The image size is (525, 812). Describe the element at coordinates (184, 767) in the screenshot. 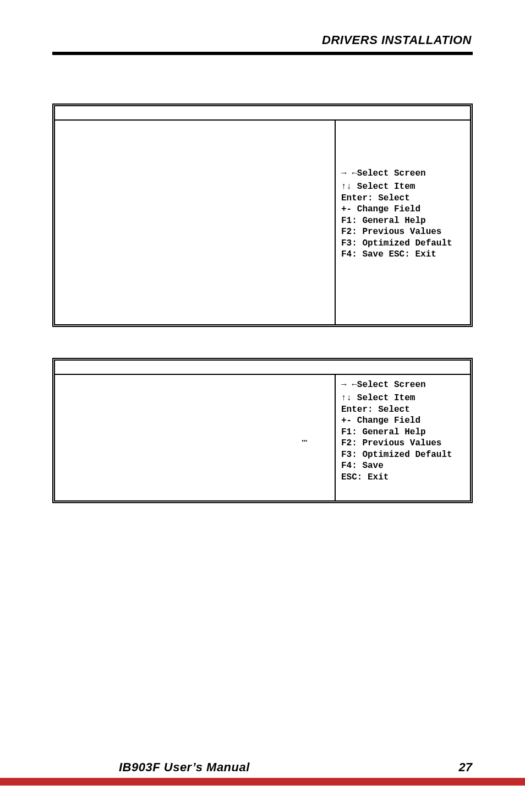

I see `manual-title: IB903F User’s Manual` at that location.